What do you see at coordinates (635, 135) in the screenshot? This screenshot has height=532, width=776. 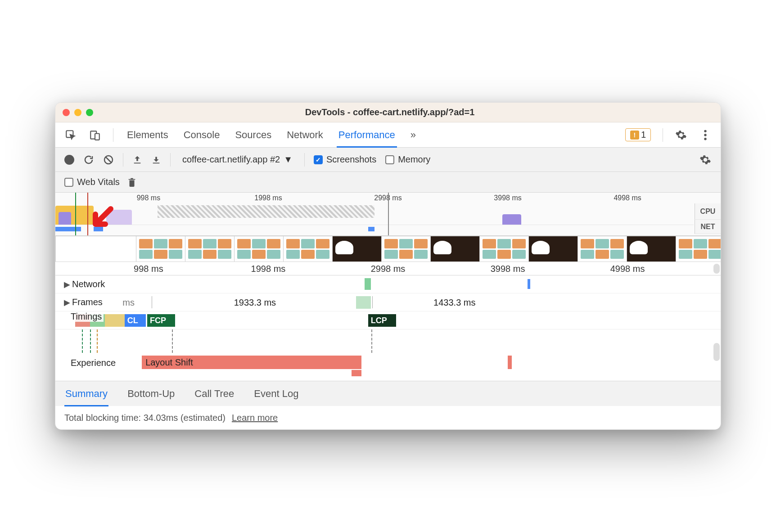 I see `warning-icon: !` at bounding box center [635, 135].